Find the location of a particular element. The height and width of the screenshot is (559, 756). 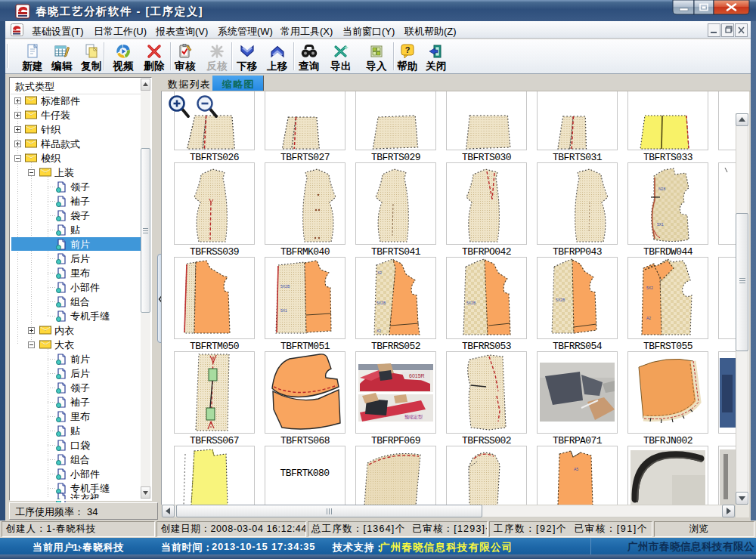

svg-text: A5 is located at coordinates (576, 469).